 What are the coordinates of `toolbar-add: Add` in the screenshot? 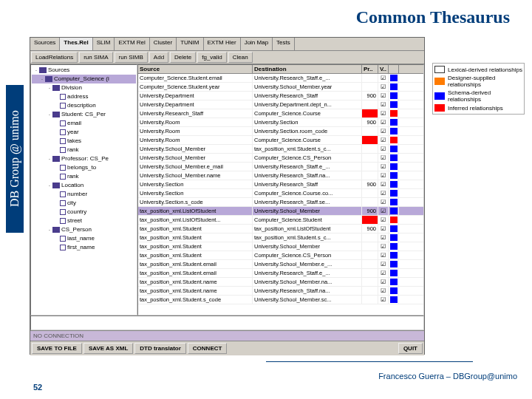 It's located at (159, 58).